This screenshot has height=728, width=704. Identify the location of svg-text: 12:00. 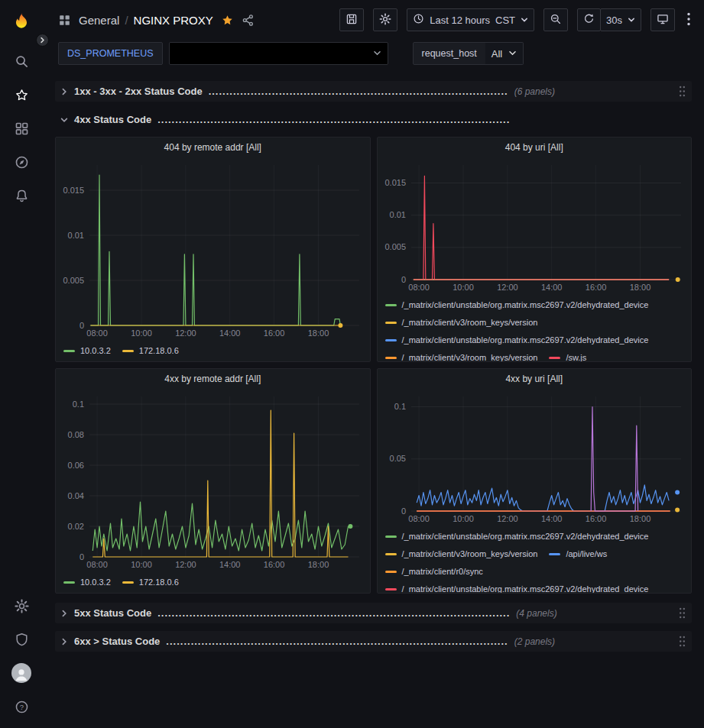
(186, 565).